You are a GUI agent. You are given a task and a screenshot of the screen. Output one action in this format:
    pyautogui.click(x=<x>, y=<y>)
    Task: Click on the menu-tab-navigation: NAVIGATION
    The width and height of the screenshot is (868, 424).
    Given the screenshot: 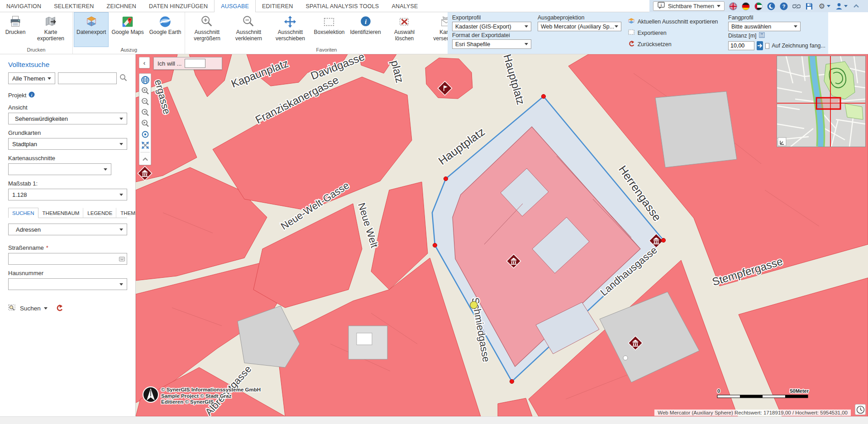 What is the action you would take?
    pyautogui.click(x=24, y=6)
    